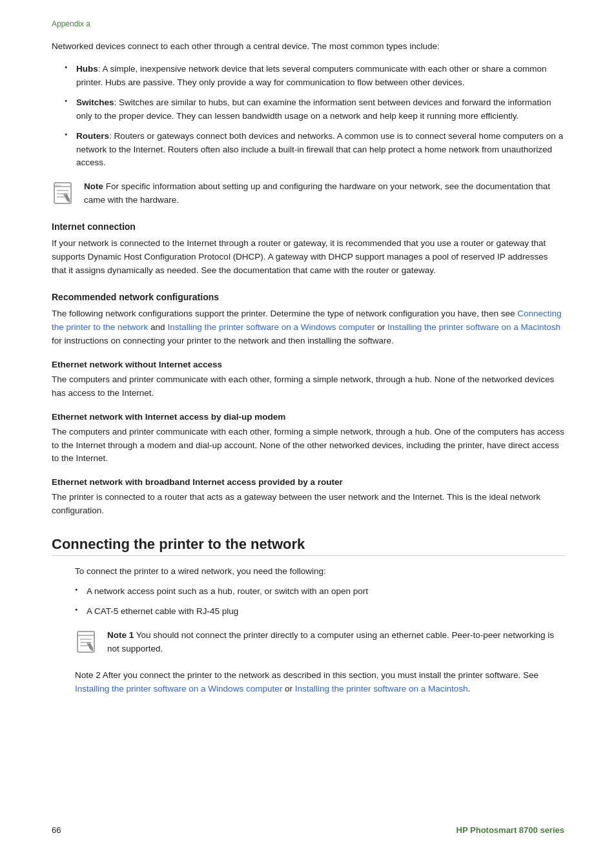  I want to click on internet-connection-text: If your network is connected to the Inte…, so click(308, 257).